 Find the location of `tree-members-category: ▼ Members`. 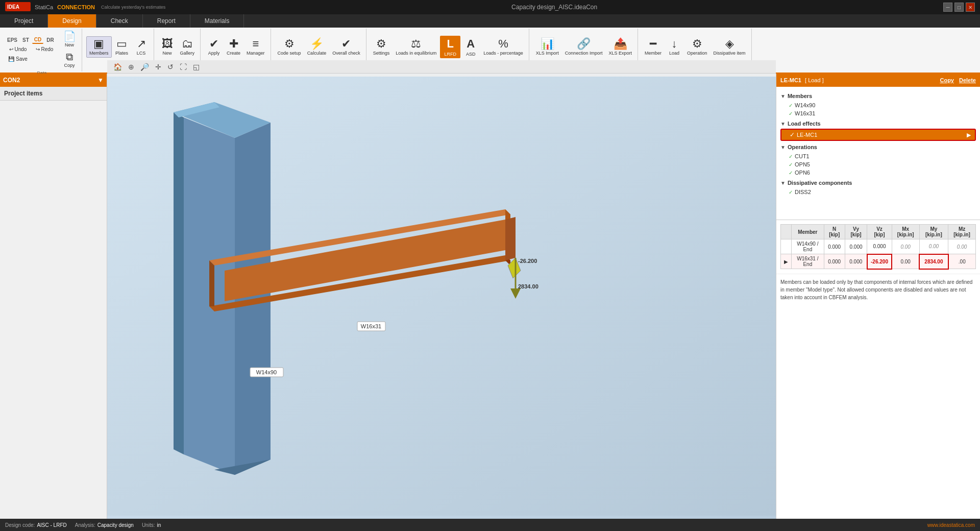

tree-members-category: ▼ Members is located at coordinates (878, 96).